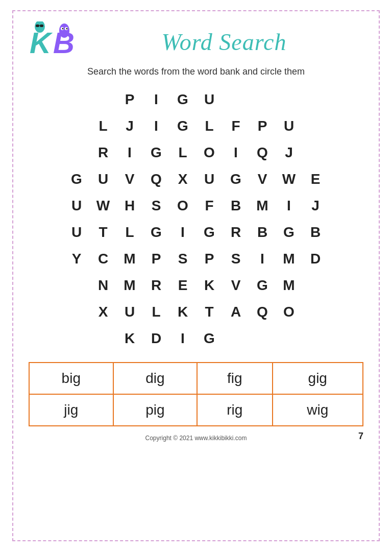 This screenshot has height=553, width=392. Describe the element at coordinates (130, 206) in the screenshot. I see `grid-cell: H` at that location.